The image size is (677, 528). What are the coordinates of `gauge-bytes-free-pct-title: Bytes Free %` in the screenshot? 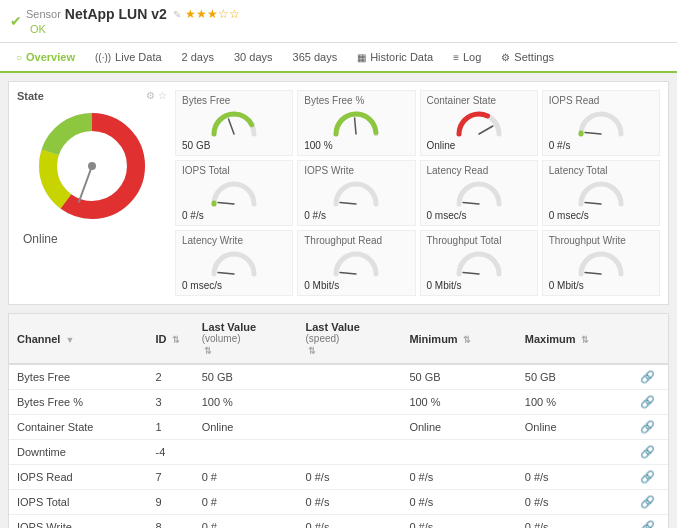 It's located at (356, 100).